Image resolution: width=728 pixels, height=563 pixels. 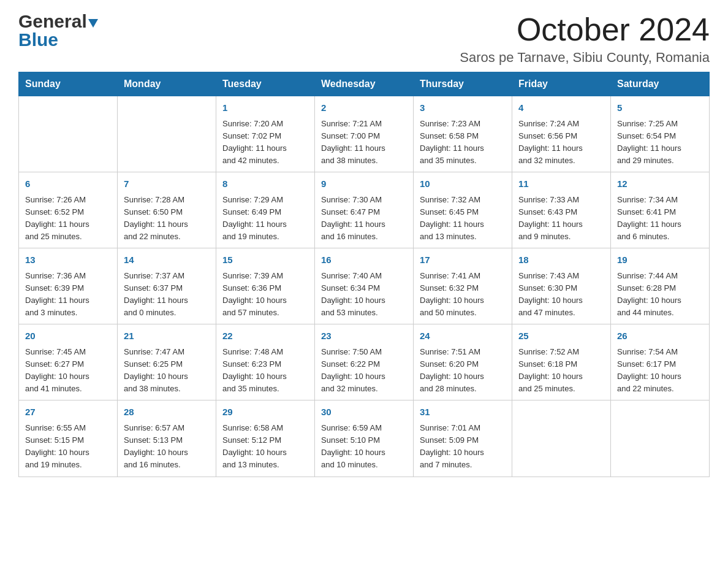 I want to click on day-info: Sunrise: 6:55 AM Sunset: 5:15 PM Dayligh…, so click(x=68, y=446).